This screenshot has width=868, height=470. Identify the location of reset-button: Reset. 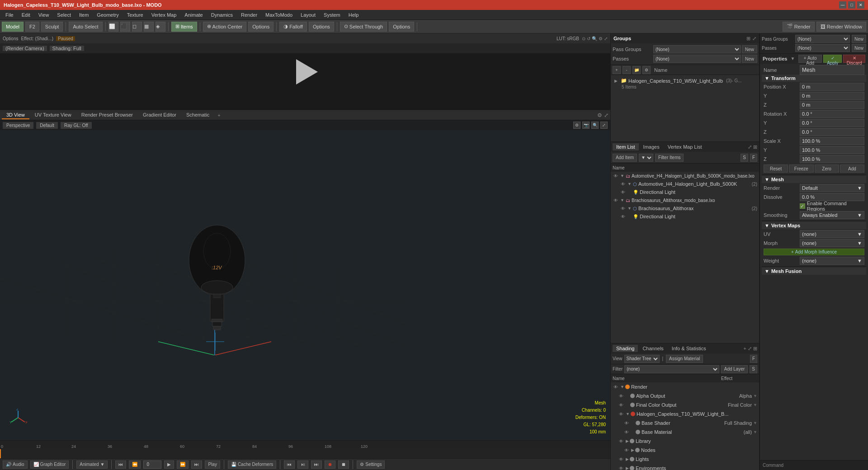
(776, 169).